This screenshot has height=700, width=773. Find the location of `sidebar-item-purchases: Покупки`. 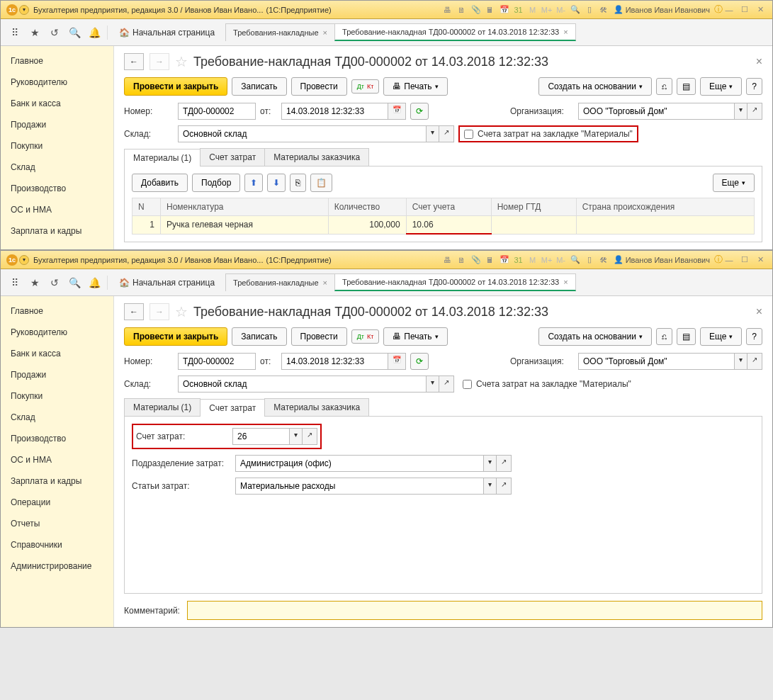

sidebar-item-purchases: Покупки is located at coordinates (57, 396).